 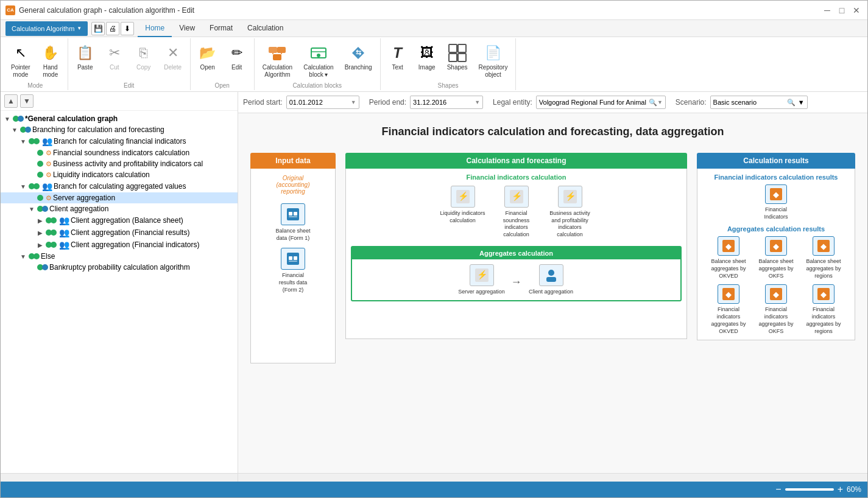 I want to click on ribbon-toolbar: ↖ Pointermode ✋ Handmode Mode 📋 Paste ✂, so click(x=434, y=65).